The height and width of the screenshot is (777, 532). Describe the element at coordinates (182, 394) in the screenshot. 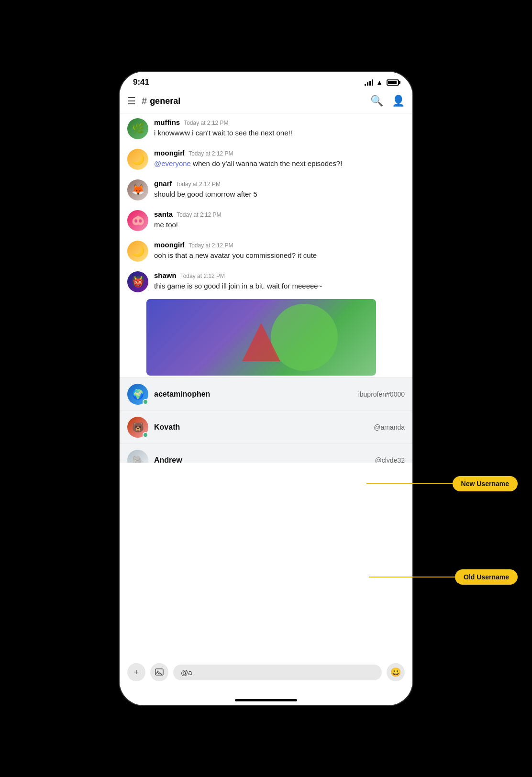

I see `user-display-name: acetaminophen` at that location.